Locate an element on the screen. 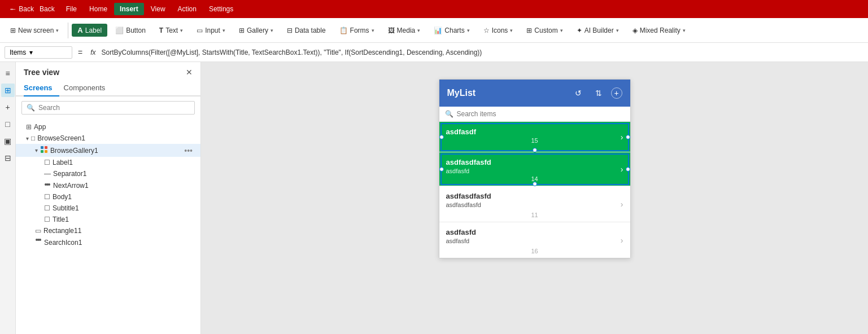  button-icon: ⬜ is located at coordinates (120, 30).